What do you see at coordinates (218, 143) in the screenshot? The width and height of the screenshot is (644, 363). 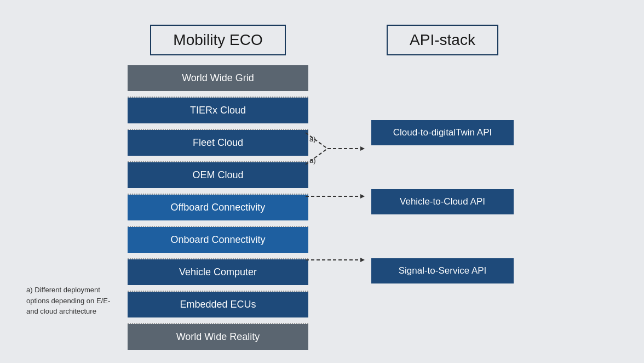 I see `stack-item-fleet-cloud: Fleet Cloud` at bounding box center [218, 143].